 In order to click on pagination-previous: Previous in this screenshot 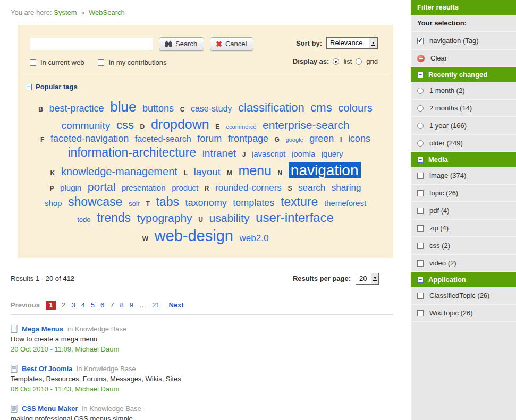, I will do `click(26, 305)`.